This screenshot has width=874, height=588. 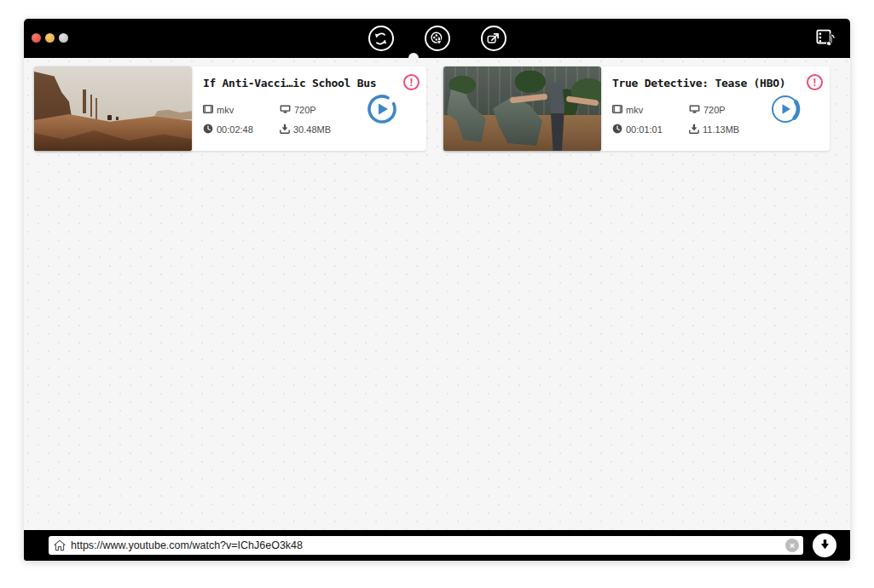 I want to click on duration-value: 00:02:48, so click(x=235, y=130).